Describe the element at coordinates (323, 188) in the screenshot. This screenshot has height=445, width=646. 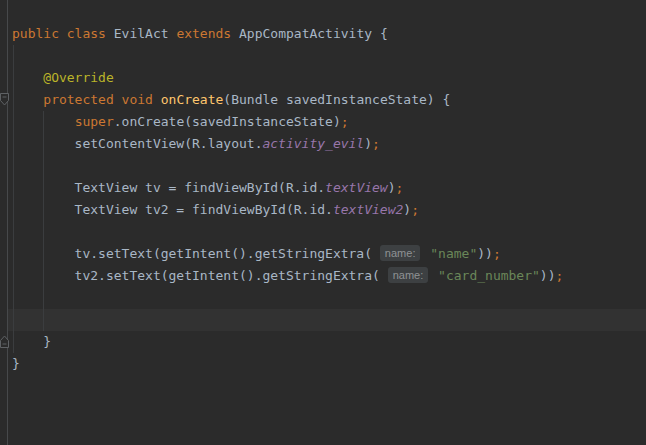
I see `code-line: TextView tv = findViewById(R.id.textView…` at that location.